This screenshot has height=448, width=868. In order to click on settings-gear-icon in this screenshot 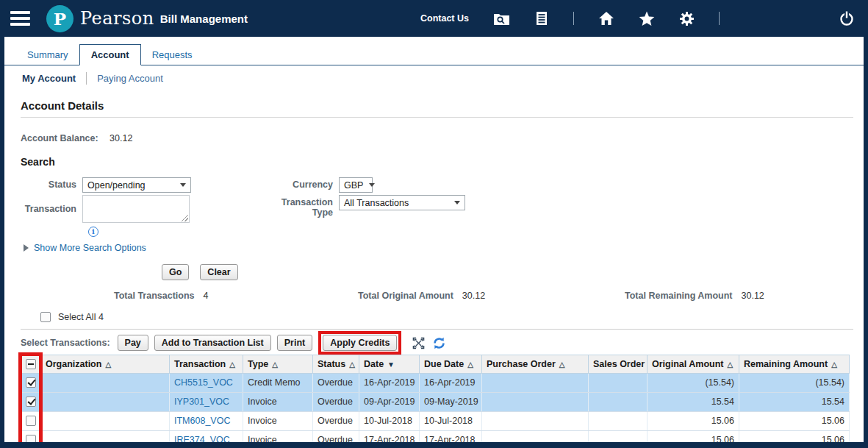, I will do `click(686, 19)`.